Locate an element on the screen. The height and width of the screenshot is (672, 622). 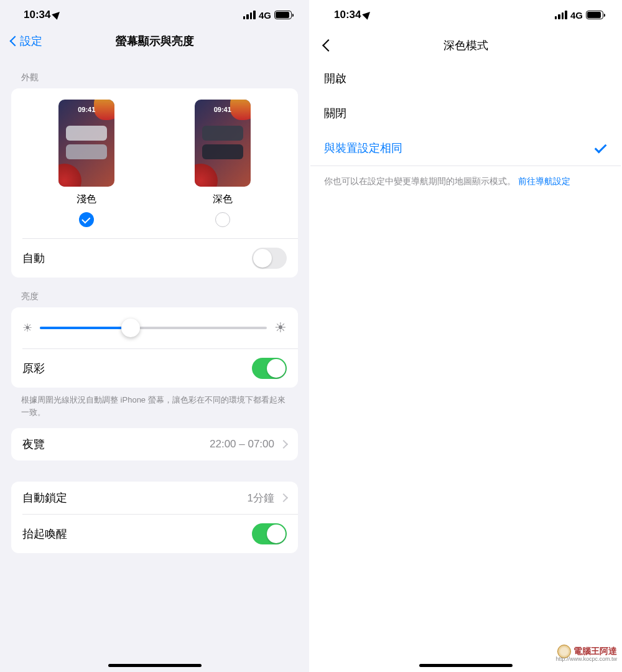
dark-label: 深色 is located at coordinates (223, 199).